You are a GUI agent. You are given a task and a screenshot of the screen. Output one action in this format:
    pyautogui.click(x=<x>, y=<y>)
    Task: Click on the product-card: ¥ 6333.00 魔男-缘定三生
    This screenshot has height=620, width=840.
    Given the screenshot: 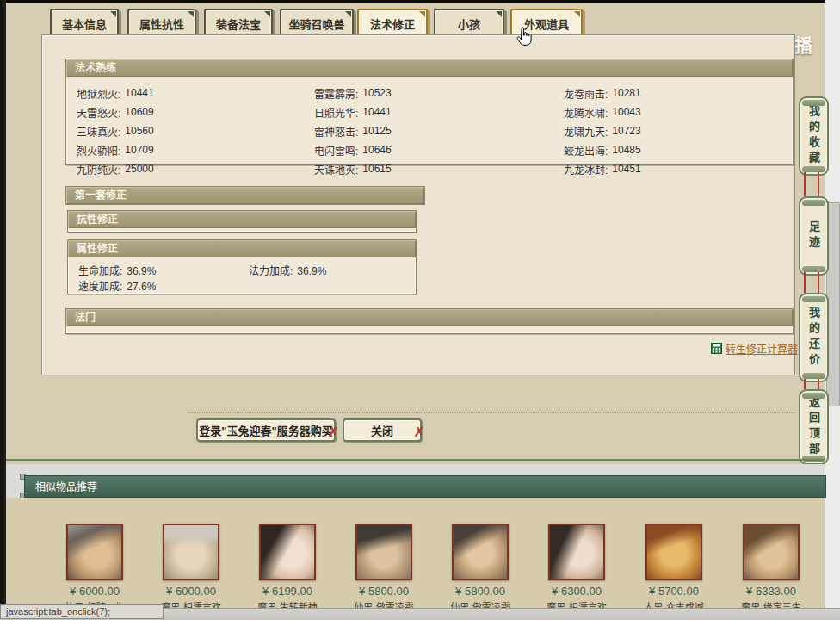 What is the action you would take?
    pyautogui.click(x=771, y=568)
    